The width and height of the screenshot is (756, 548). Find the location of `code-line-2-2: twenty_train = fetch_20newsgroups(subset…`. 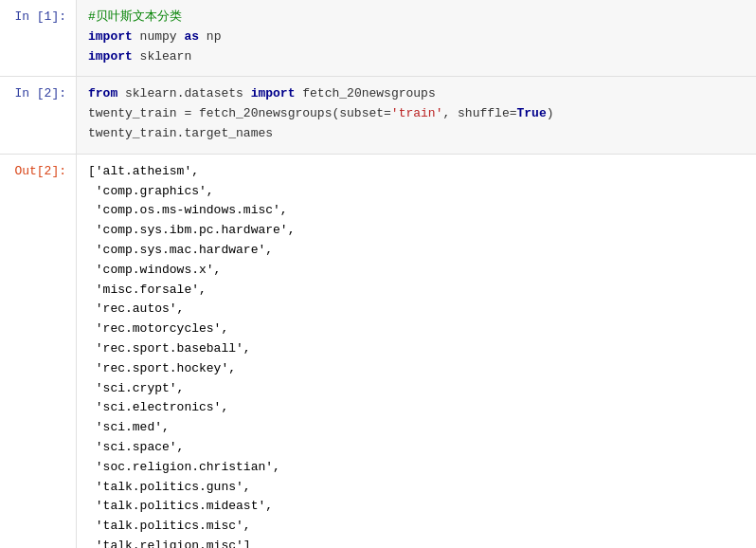

code-line-2-2: twenty_train = fetch_20newsgroups(subset… is located at coordinates (417, 114).